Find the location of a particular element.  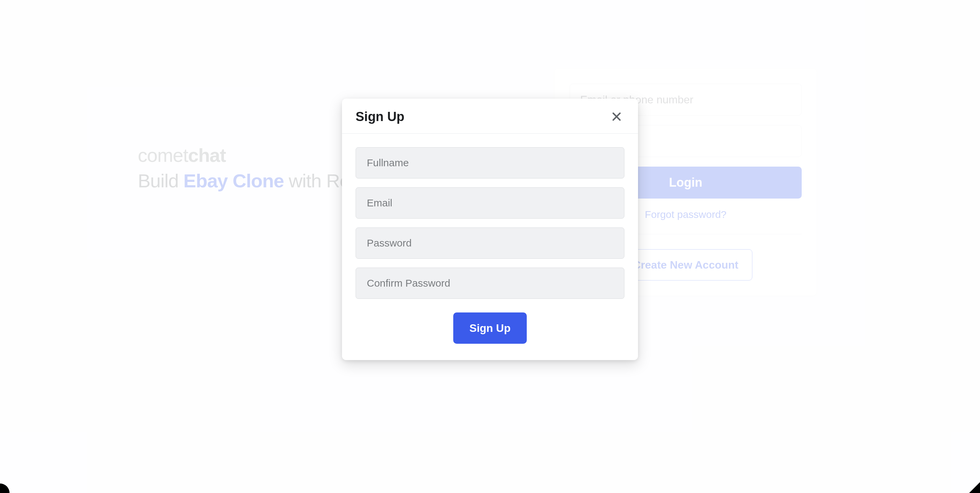

signup-confirm-password-input is located at coordinates (490, 283).